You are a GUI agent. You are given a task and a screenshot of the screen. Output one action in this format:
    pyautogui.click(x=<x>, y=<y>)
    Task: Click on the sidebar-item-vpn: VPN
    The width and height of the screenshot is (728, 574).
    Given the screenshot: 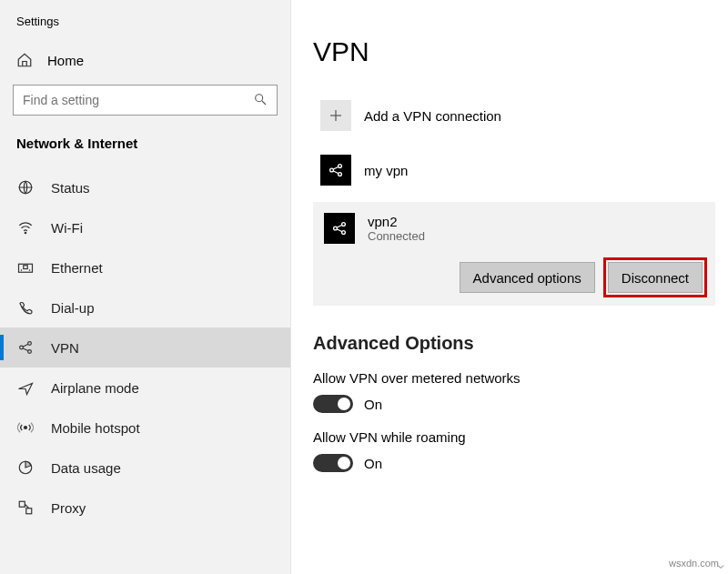 What is the action you would take?
    pyautogui.click(x=146, y=347)
    